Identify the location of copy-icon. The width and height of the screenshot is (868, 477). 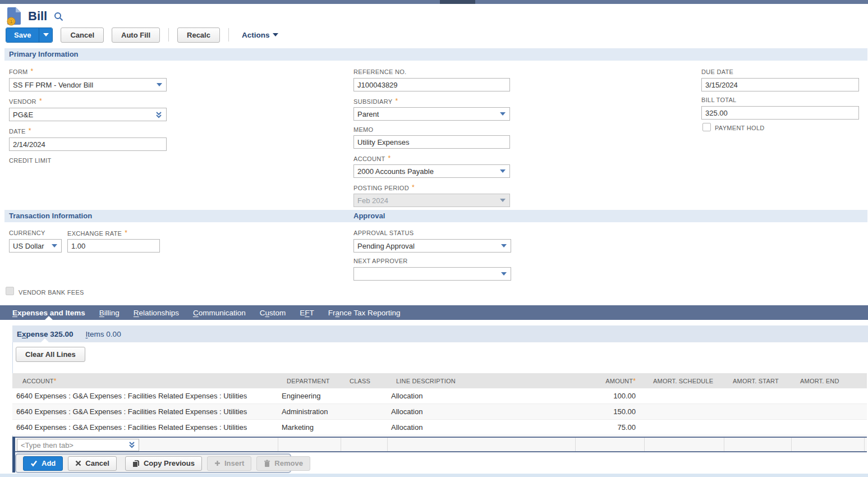
(136, 464).